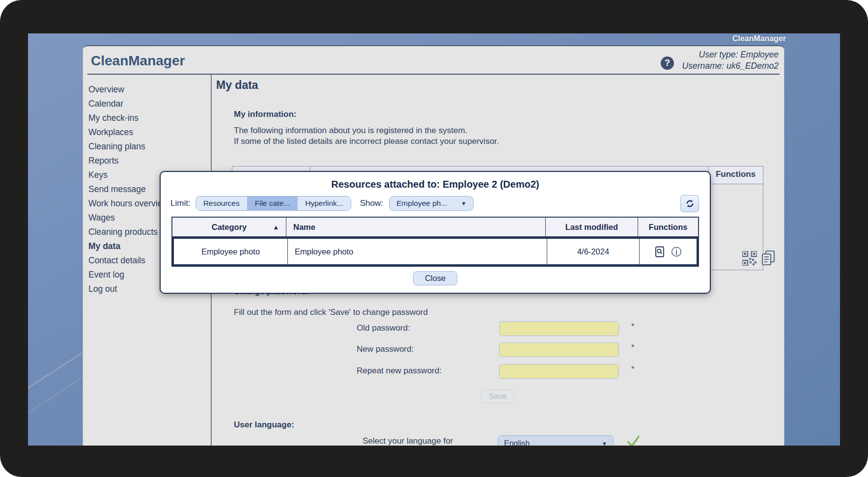 The width and height of the screenshot is (868, 477). I want to click on column-header-functions: Functions, so click(668, 227).